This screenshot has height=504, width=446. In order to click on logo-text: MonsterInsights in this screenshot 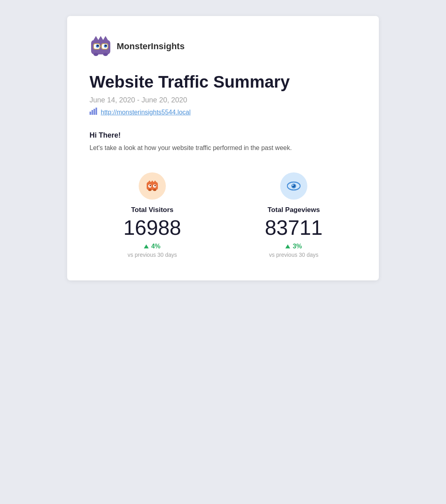, I will do `click(151, 46)`.